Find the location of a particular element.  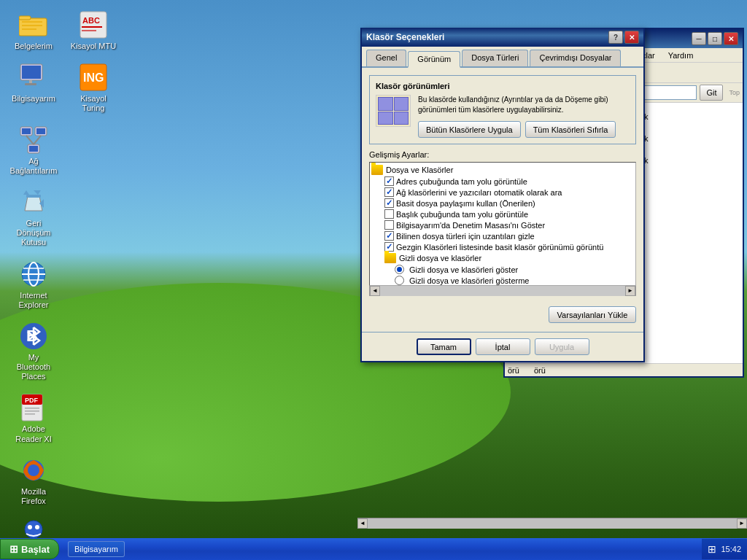

folder-preview-section: Bu klasörde kullandığınız (Ayrıntılar ya… is located at coordinates (503, 117).